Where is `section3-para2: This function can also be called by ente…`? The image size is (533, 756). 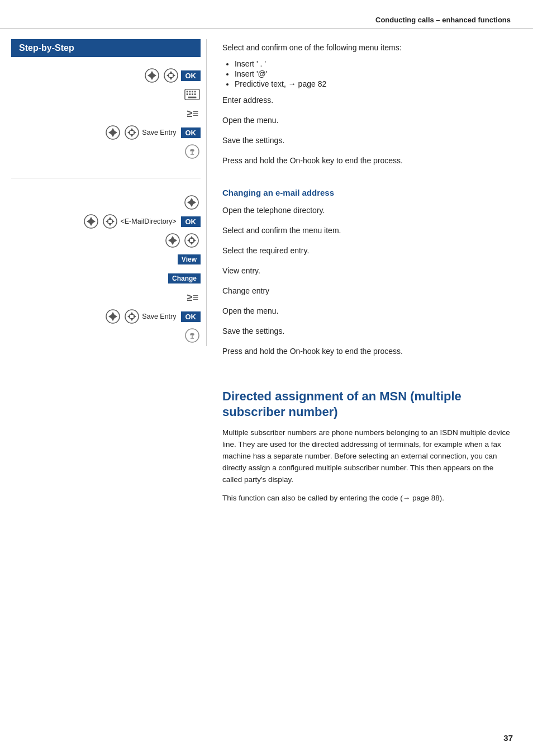 section3-para2: This function can also be called by ente… is located at coordinates (368, 499).